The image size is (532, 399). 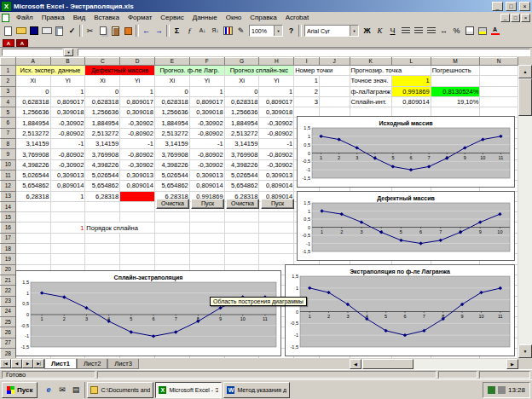 I want to click on column-header-H: H, so click(x=276, y=61).